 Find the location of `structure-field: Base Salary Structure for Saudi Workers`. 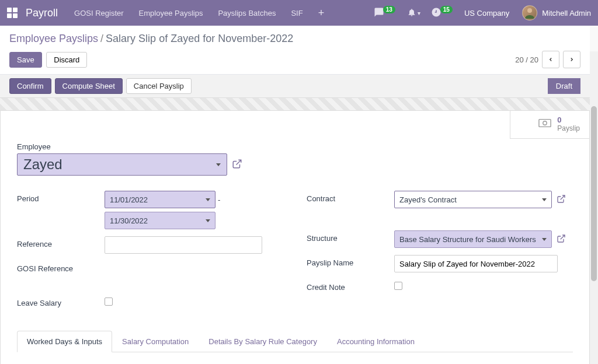

structure-field: Base Salary Structure for Saudi Workers is located at coordinates (473, 239).